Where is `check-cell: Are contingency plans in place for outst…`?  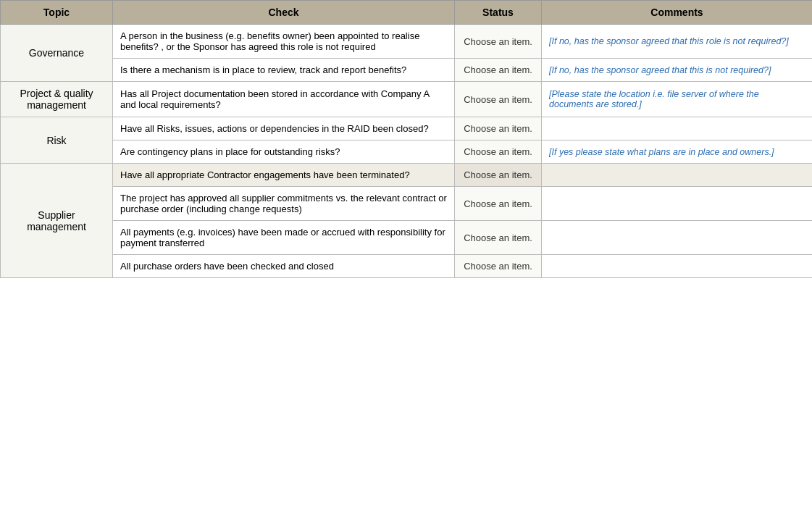 check-cell: Are contingency plans in place for outst… is located at coordinates (284, 152).